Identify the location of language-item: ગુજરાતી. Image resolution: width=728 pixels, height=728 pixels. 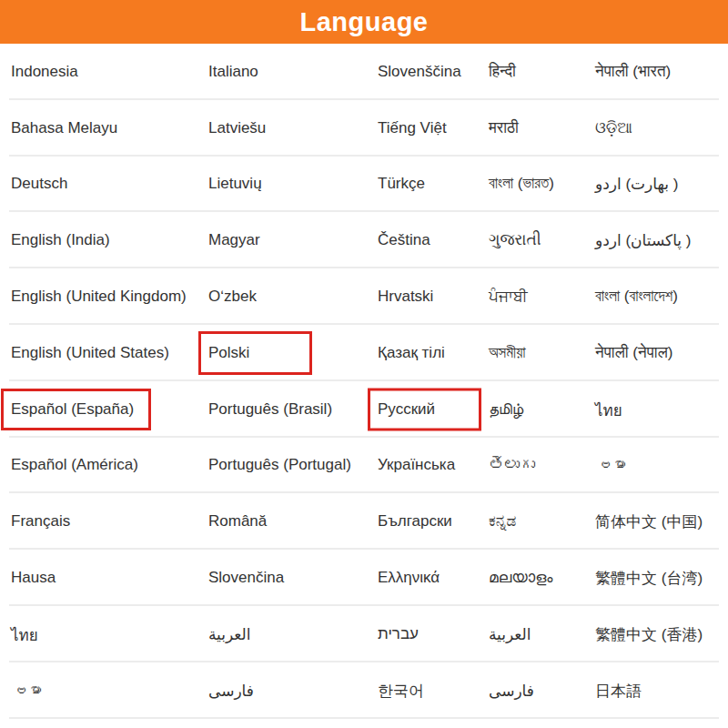
(515, 240).